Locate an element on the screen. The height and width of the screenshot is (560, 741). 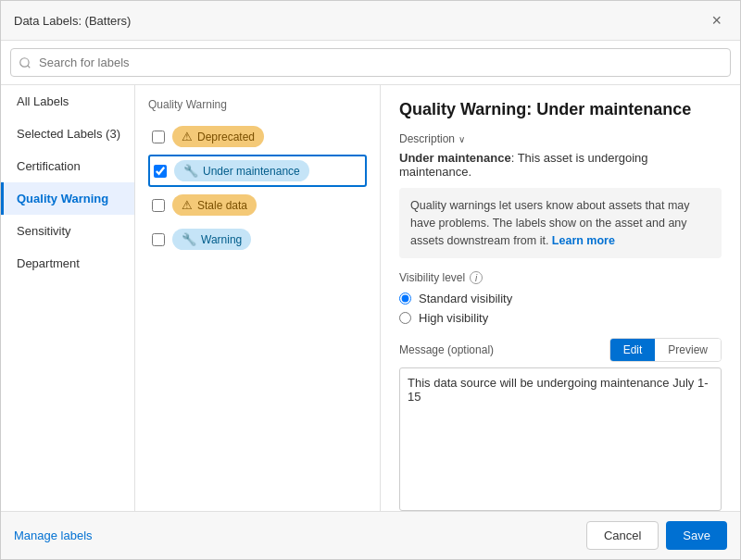
tab-preview: Preview is located at coordinates (687, 350).